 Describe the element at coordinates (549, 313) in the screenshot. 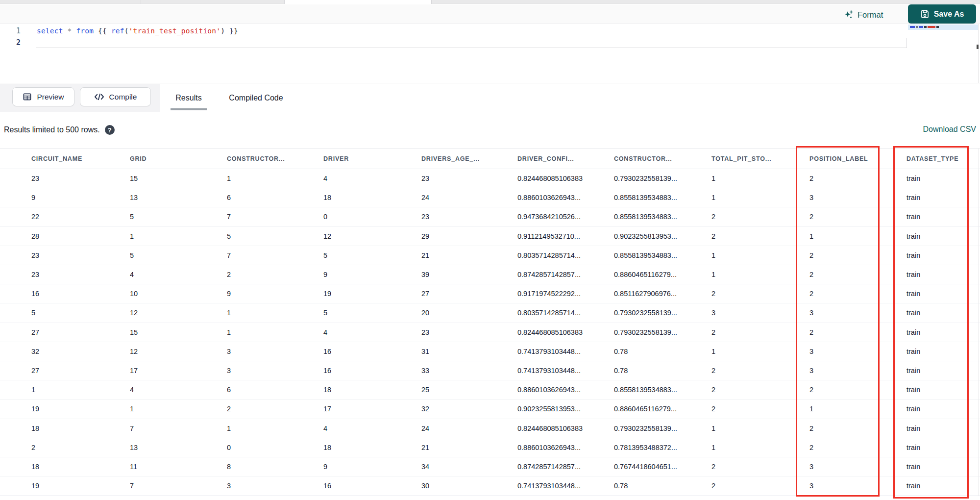

I see `table-cell: 0.8035714285714...` at that location.